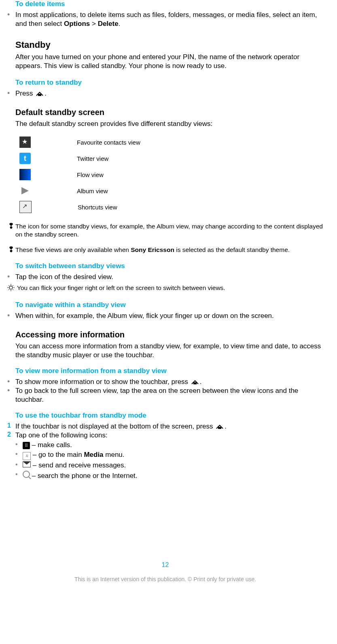  I want to click on shortcuts-icon, so click(25, 207).